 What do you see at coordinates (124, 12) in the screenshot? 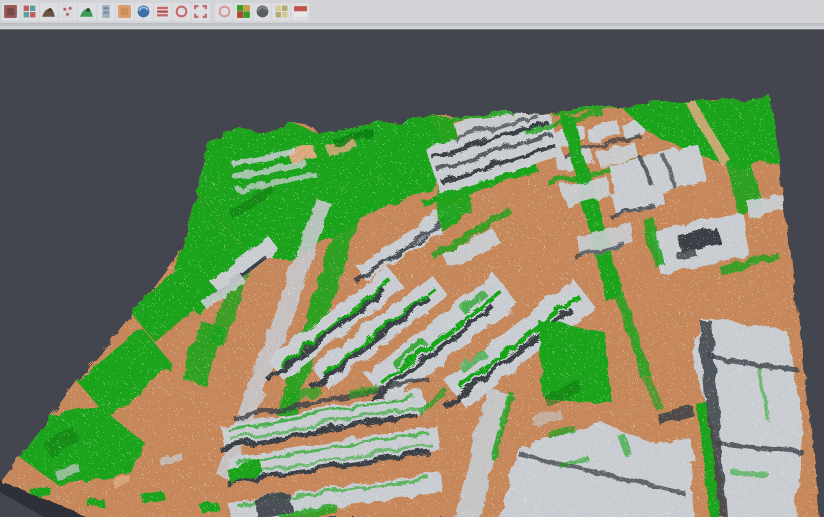
I see `ortho-tile-icon` at bounding box center [124, 12].